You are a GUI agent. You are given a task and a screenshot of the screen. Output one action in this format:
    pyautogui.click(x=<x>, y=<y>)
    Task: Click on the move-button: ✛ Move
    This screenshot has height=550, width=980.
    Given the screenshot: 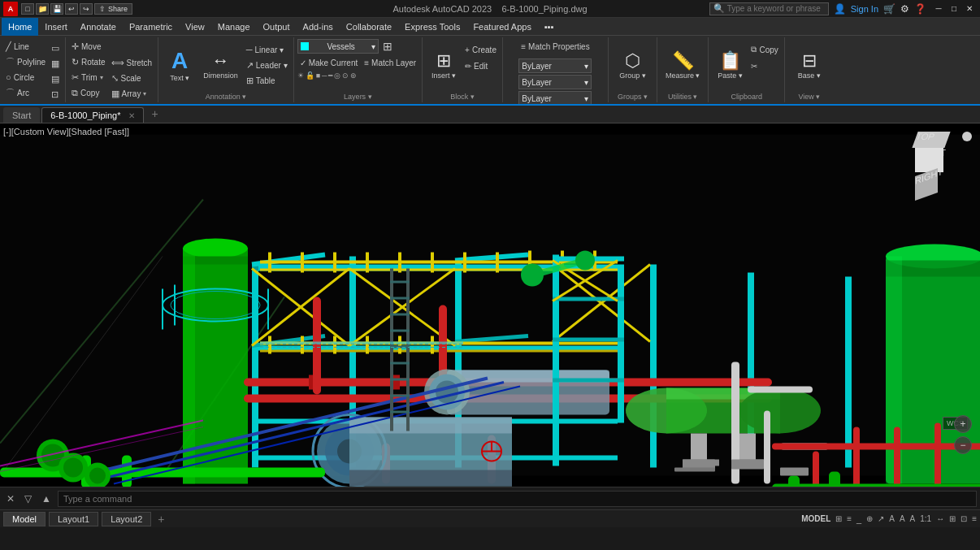 What is the action you would take?
    pyautogui.click(x=88, y=46)
    